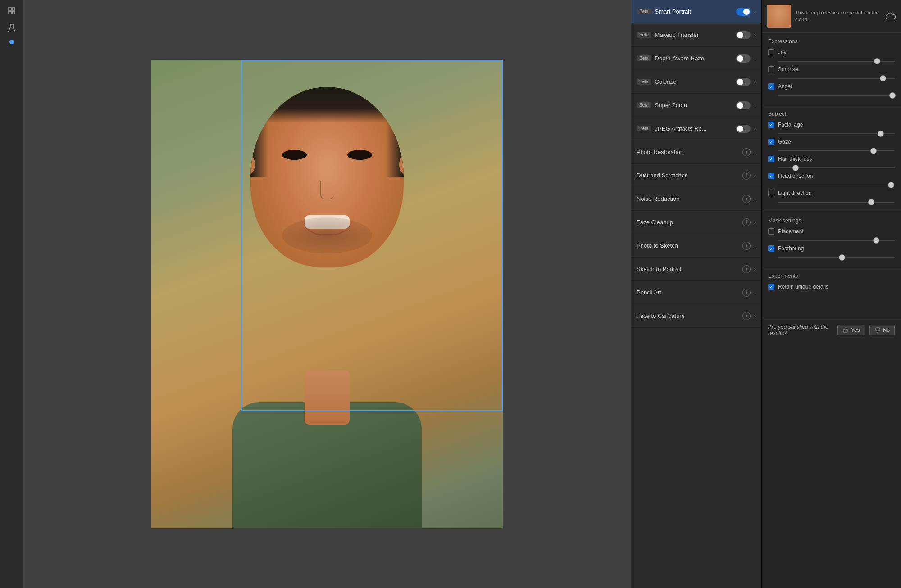  I want to click on chevron-makeup-transfer: ›, so click(755, 35).